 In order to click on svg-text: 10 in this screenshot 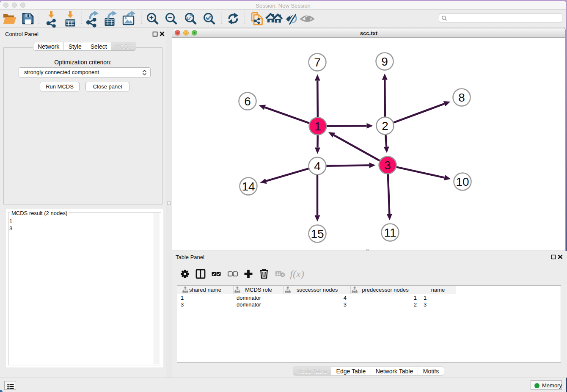, I will do `click(462, 181)`.